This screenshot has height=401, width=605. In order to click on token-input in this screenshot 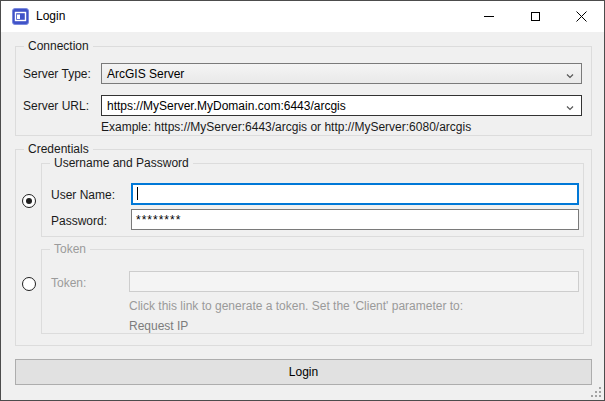, I will do `click(354, 282)`.